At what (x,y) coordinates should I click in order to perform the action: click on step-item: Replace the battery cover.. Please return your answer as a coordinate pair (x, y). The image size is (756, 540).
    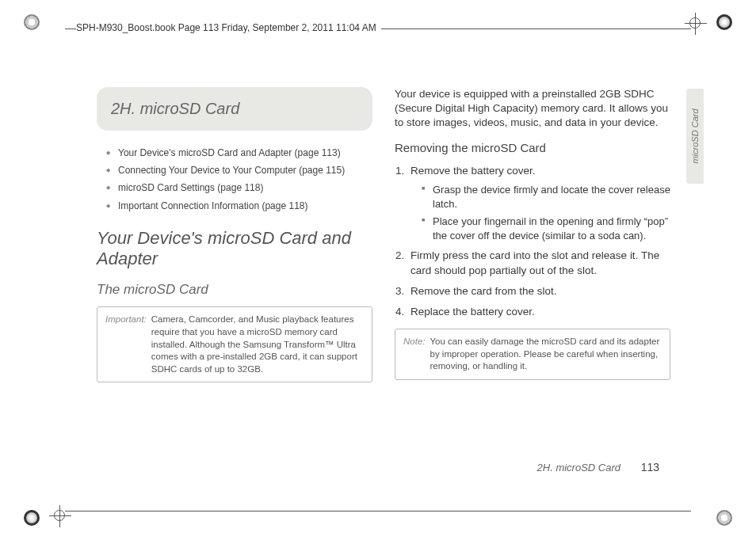
    Looking at the image, I should click on (539, 312).